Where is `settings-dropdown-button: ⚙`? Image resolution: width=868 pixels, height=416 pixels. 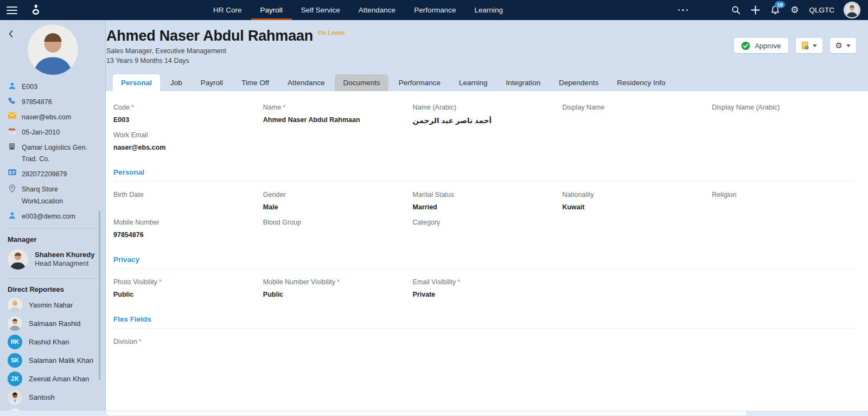 settings-dropdown-button: ⚙ is located at coordinates (843, 46).